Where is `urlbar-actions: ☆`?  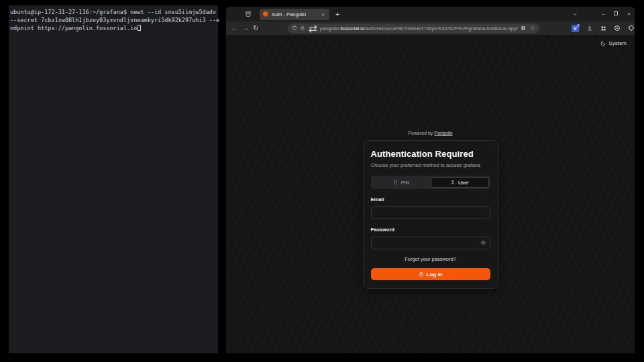 urlbar-actions: ☆ is located at coordinates (528, 28).